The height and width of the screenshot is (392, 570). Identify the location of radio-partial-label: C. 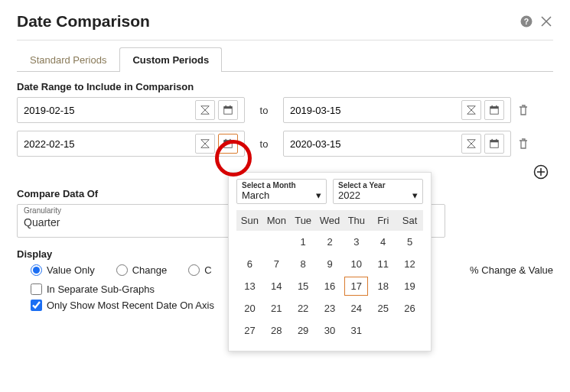
(208, 271).